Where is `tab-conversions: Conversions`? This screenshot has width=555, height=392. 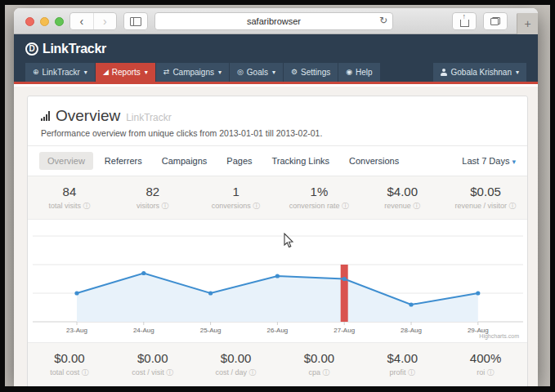 tab-conversions: Conversions is located at coordinates (374, 161).